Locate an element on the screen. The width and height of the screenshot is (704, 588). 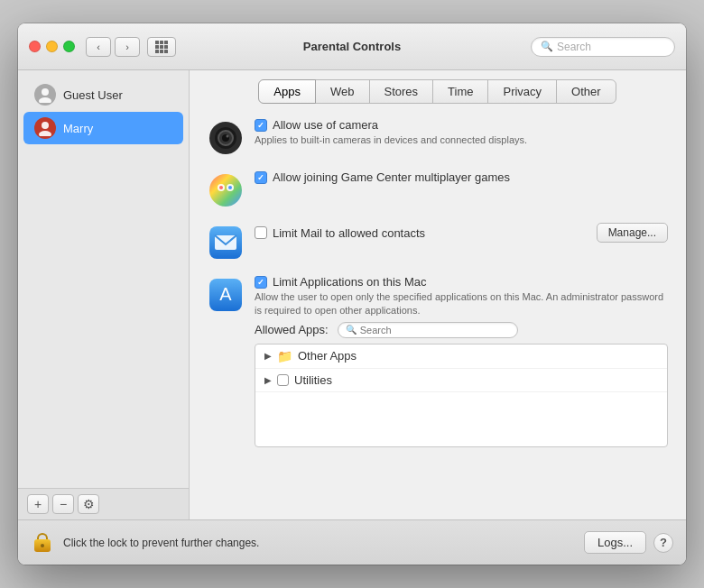
apps-list: ▶ 📁 Other Apps ▶ Utilities is located at coordinates (461, 395).